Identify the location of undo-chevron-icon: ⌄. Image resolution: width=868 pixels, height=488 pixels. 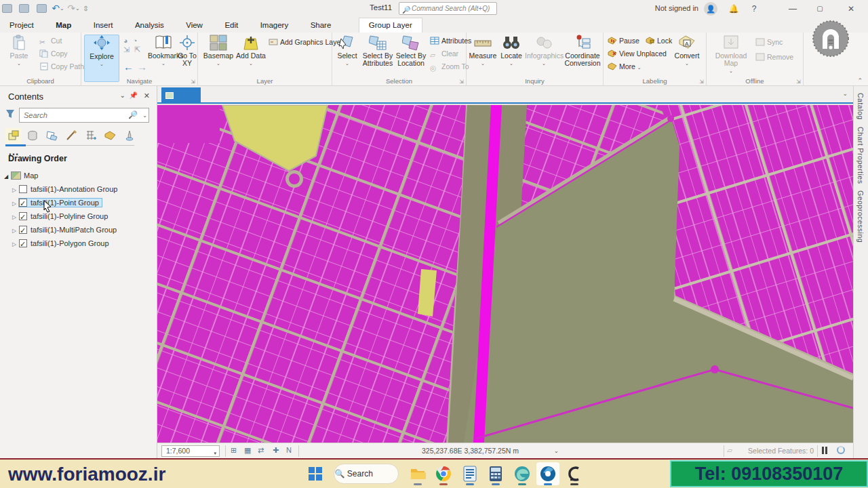
(62, 8).